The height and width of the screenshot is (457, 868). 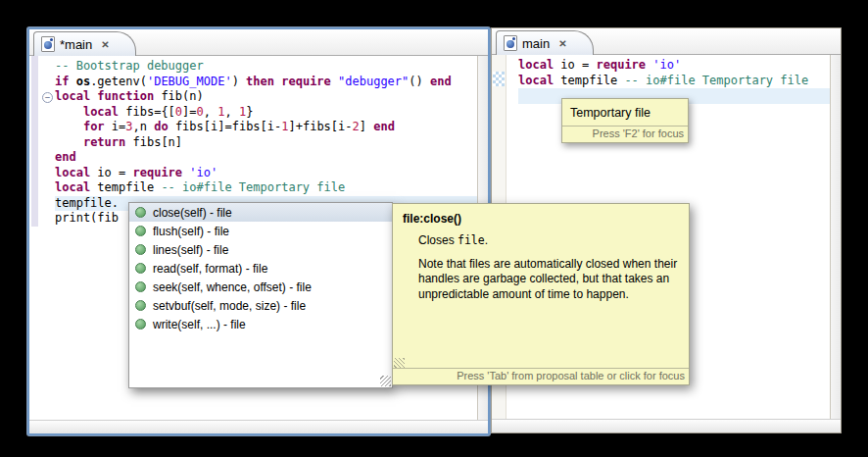 I want to click on tab-label: main, so click(x=536, y=43).